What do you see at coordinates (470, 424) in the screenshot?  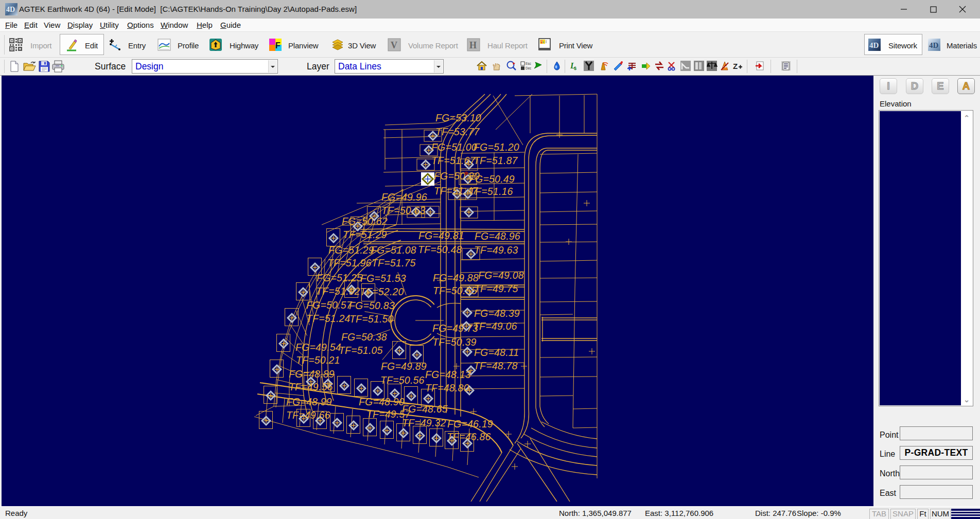 I see `svg-text: FG=46.19` at bounding box center [470, 424].